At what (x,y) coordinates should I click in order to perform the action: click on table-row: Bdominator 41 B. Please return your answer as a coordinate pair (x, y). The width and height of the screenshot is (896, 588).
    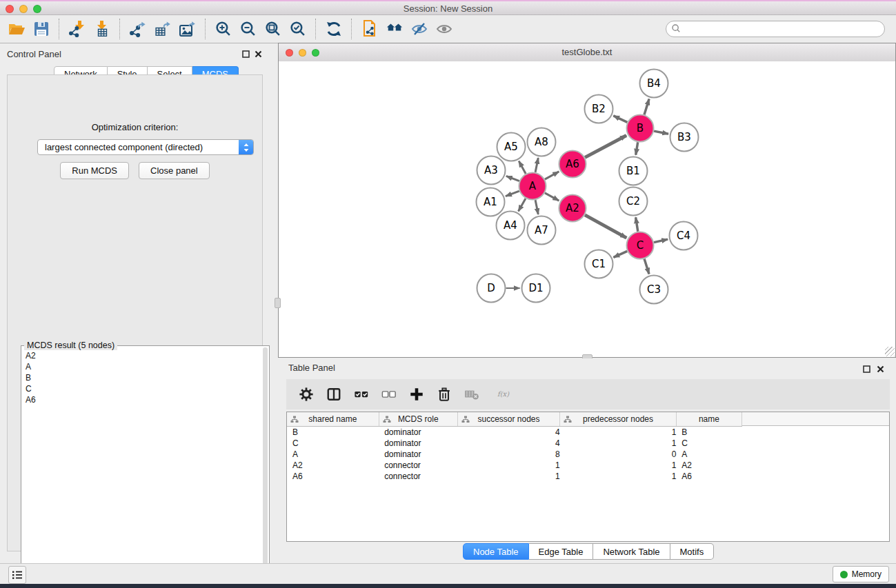
    Looking at the image, I should click on (515, 433).